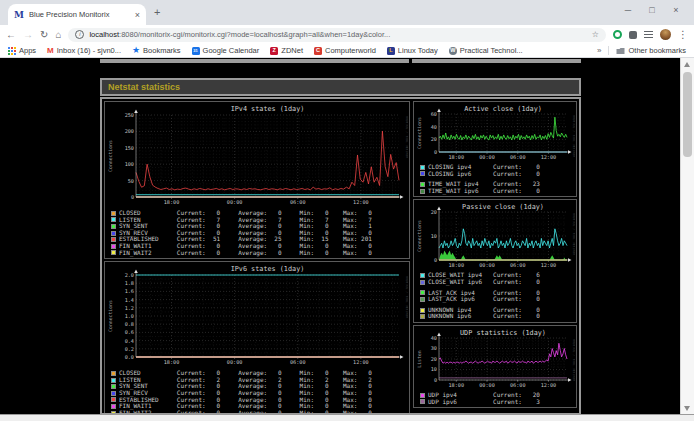 The width and height of the screenshot is (694, 421). Describe the element at coordinates (498, 300) in the screenshot. I see `legend-row: LAST_ACK ipv6 Current: 0` at that location.